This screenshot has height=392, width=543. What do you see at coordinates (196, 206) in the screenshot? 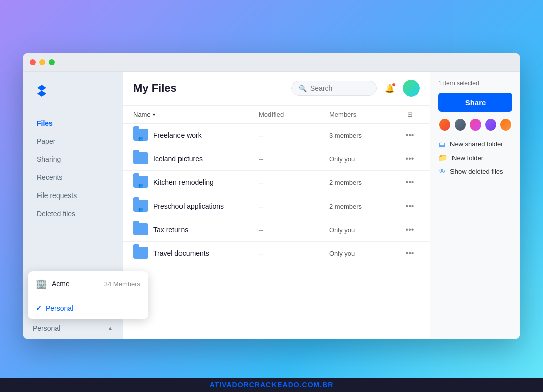
I see `row-name-cell: 👥 Preschool applications` at bounding box center [196, 206].